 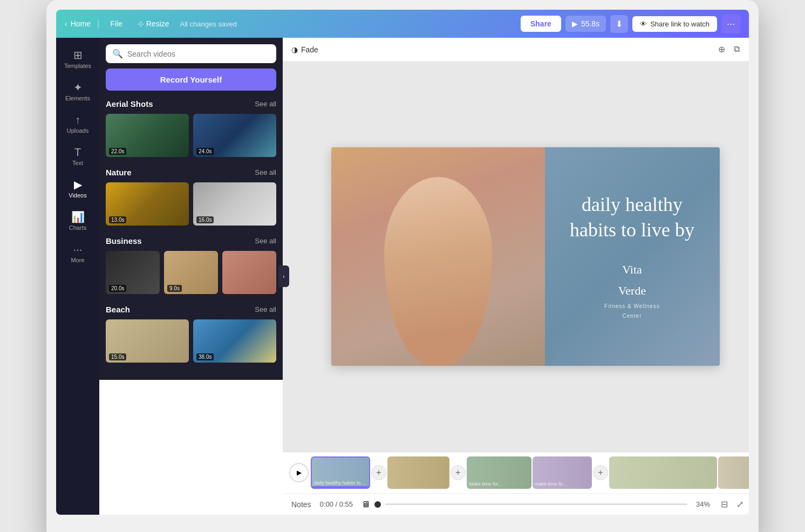 What do you see at coordinates (118, 220) in the screenshot?
I see `nature-duration-1: 13.0s` at bounding box center [118, 220].